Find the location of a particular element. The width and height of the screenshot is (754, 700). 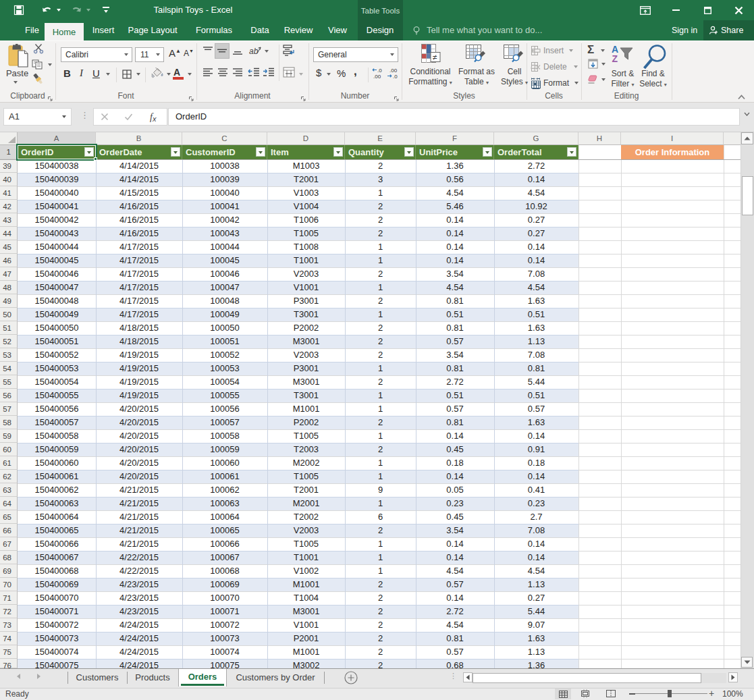

svg-text: Z is located at coordinates (616, 58).